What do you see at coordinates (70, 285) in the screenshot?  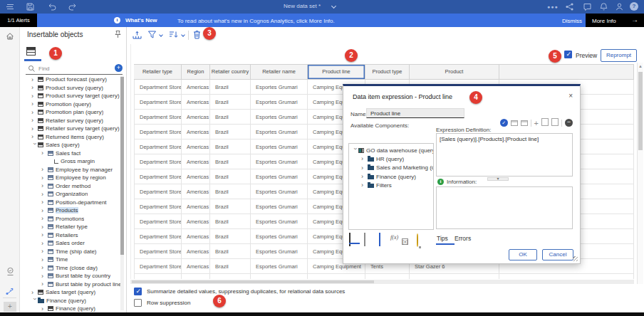 I see `tree-item: Burst table by product line` at bounding box center [70, 285].